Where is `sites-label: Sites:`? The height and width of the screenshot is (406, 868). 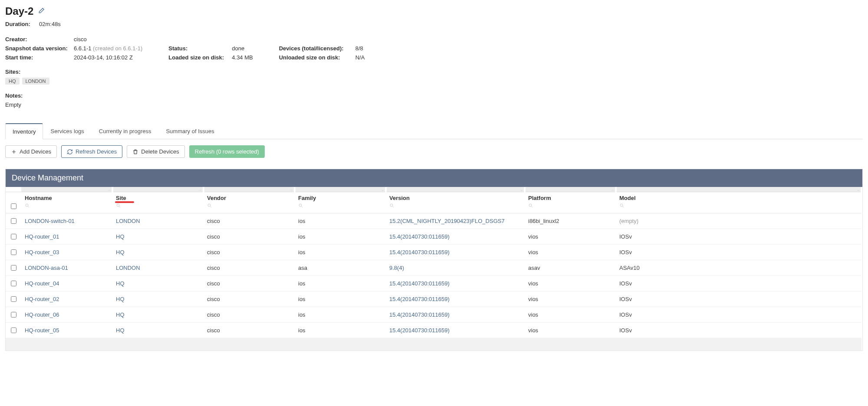 sites-label: Sites: is located at coordinates (434, 72).